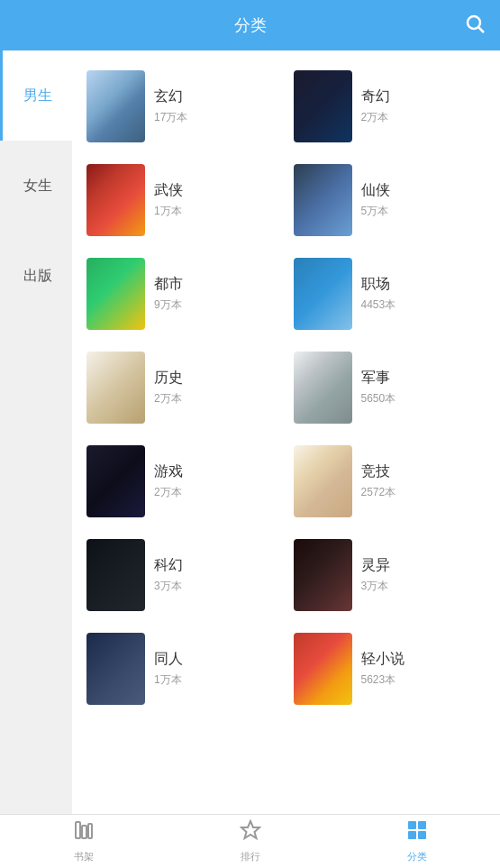 The height and width of the screenshot is (868, 500). Describe the element at coordinates (115, 294) in the screenshot. I see `category-cover-dushi` at that location.